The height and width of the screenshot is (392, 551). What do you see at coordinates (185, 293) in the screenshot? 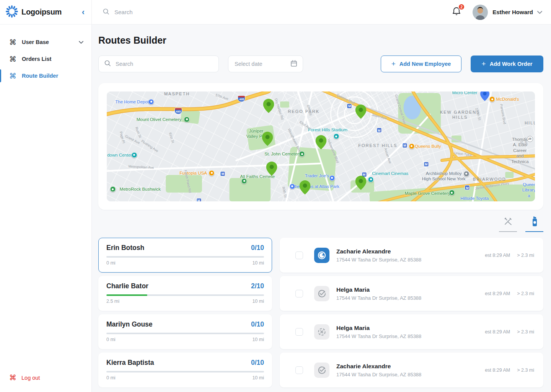
I see `employee-card: Charlie Bator2/10 2.5 mi10 mi` at bounding box center [185, 293].